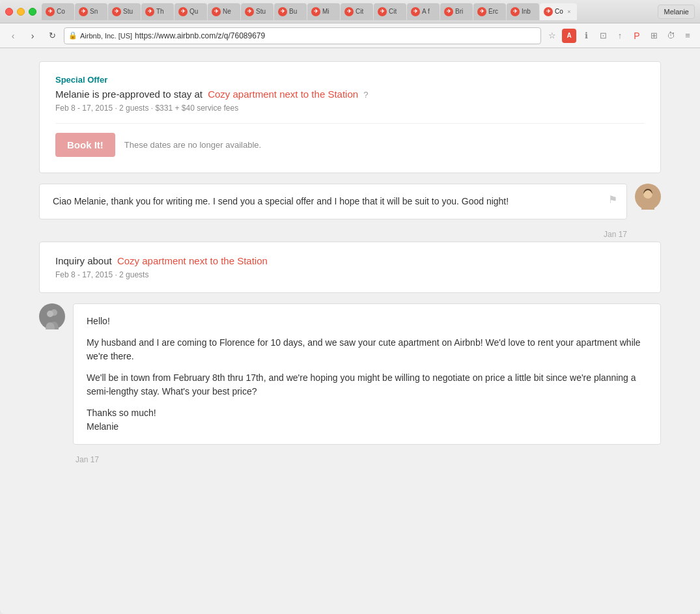 This screenshot has height=614, width=700. Describe the element at coordinates (333, 202) in the screenshot. I see `host-message-card: Ciao Melanie, thank you for writing me. …` at that location.